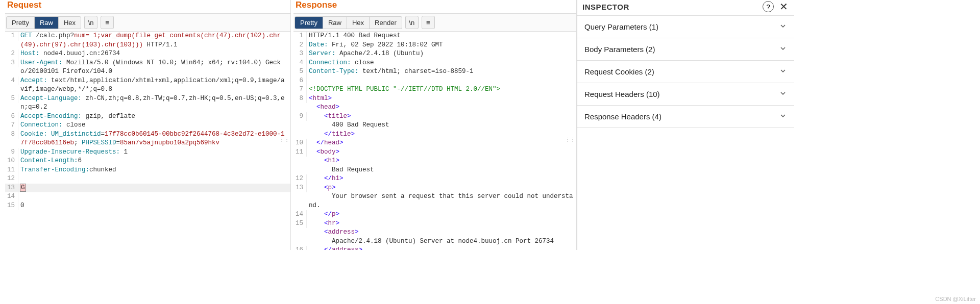 The width and height of the screenshot is (980, 304). I want to click on code-line: 11Transfer-Encoding:chunked, so click(148, 170).